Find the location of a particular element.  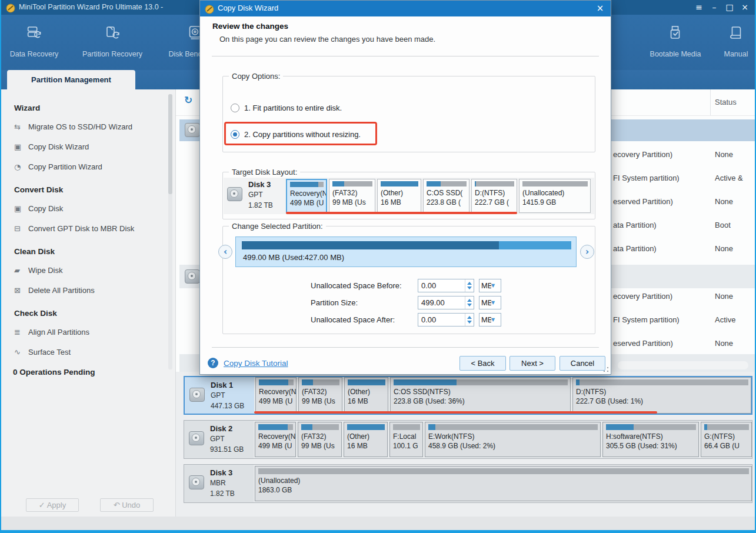

disk3-header: Disk 3 MBR 1.82 TB is located at coordinates (219, 484).